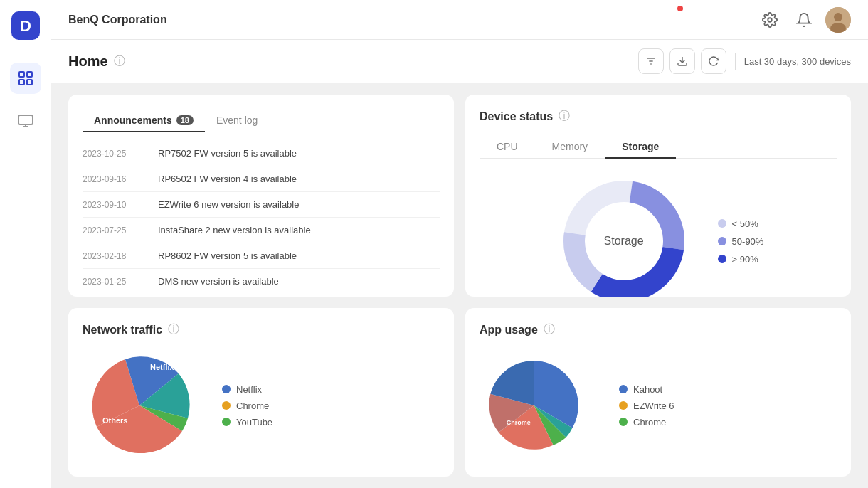  Describe the element at coordinates (261, 256) in the screenshot. I see `ann-item-4: 2023-02-18 RP8602 FW version 5 is availa…` at that location.